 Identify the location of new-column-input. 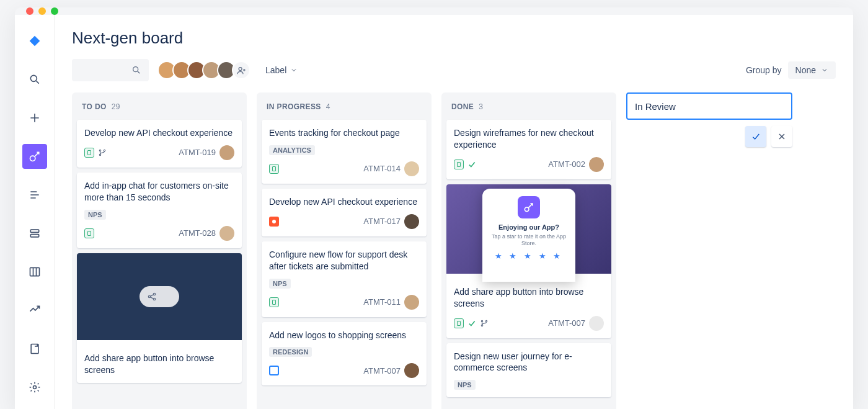
(709, 106).